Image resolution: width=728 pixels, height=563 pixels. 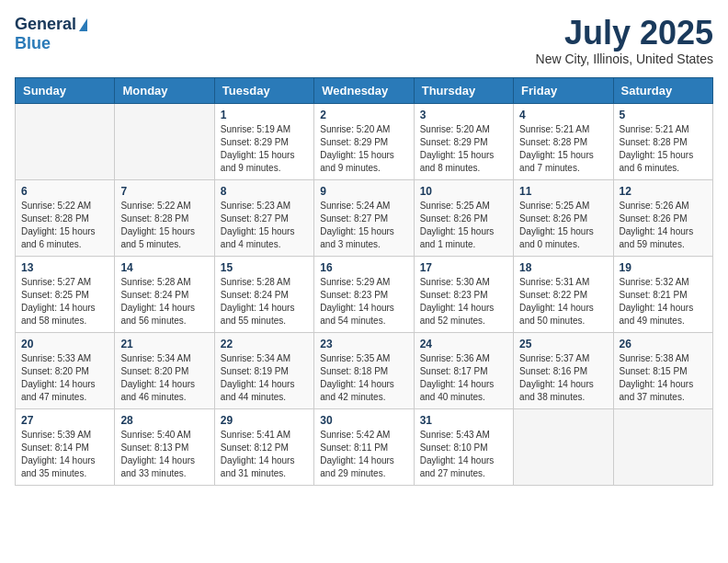 What do you see at coordinates (265, 420) in the screenshot?
I see `day-number: 29` at bounding box center [265, 420].